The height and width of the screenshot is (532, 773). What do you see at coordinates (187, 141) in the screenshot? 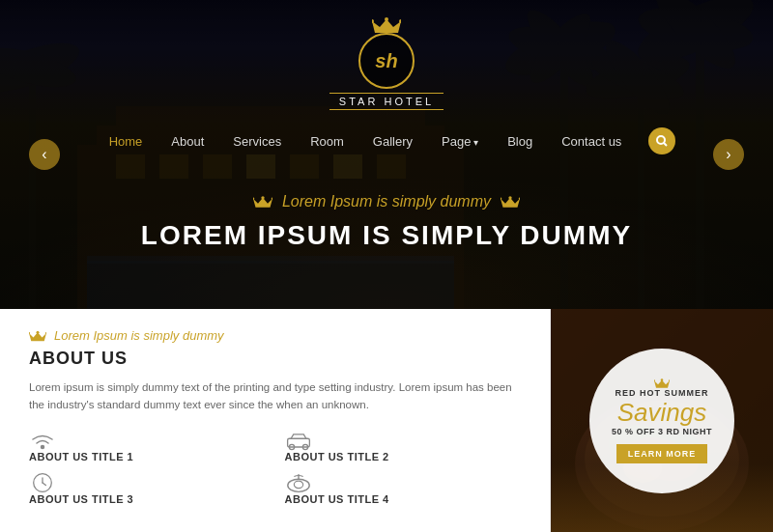
I see `nav-about: About` at bounding box center [187, 141].